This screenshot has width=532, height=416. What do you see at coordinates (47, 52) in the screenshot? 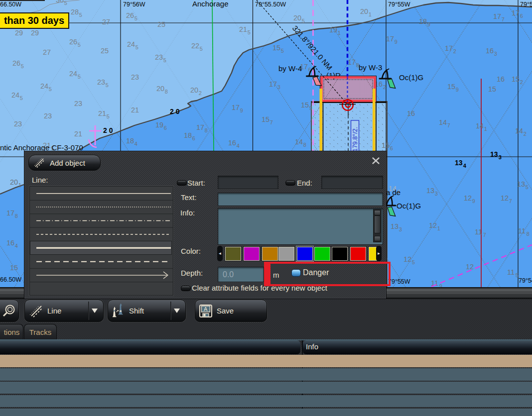
I see `svg-text: 27` at bounding box center [47, 52].